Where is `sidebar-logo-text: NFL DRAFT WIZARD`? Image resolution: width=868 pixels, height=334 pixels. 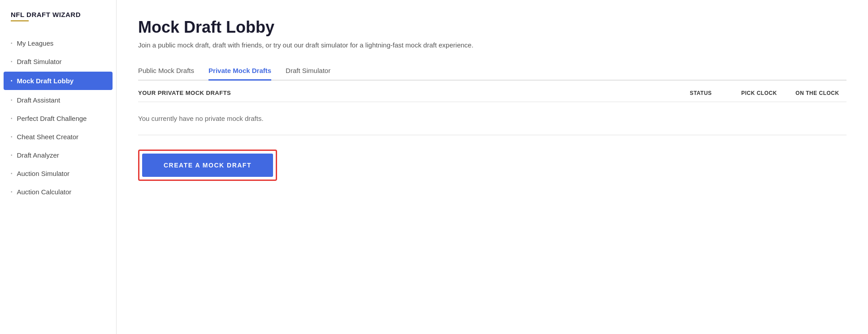
sidebar-logo-text: NFL DRAFT WIZARD is located at coordinates (58, 14).